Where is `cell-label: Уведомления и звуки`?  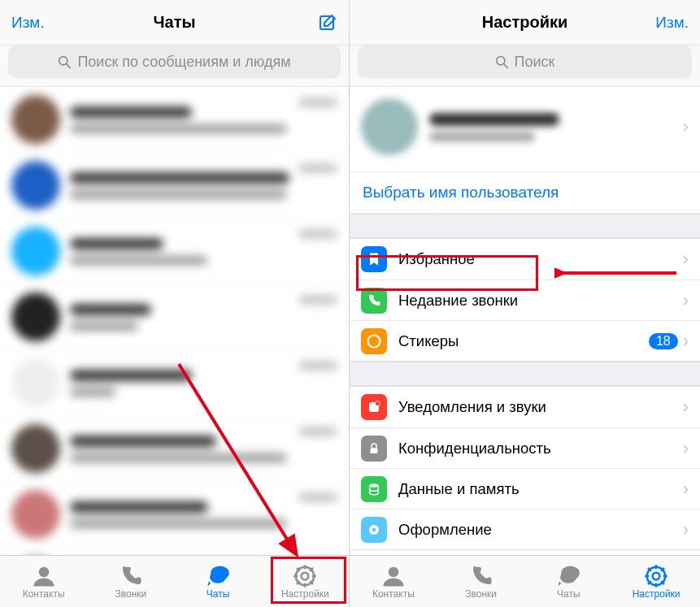
cell-label: Уведомления и звуки is located at coordinates (541, 407).